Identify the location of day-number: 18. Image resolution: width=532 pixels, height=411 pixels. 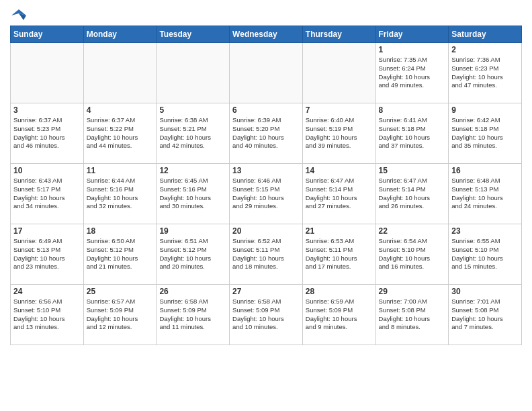
(120, 231).